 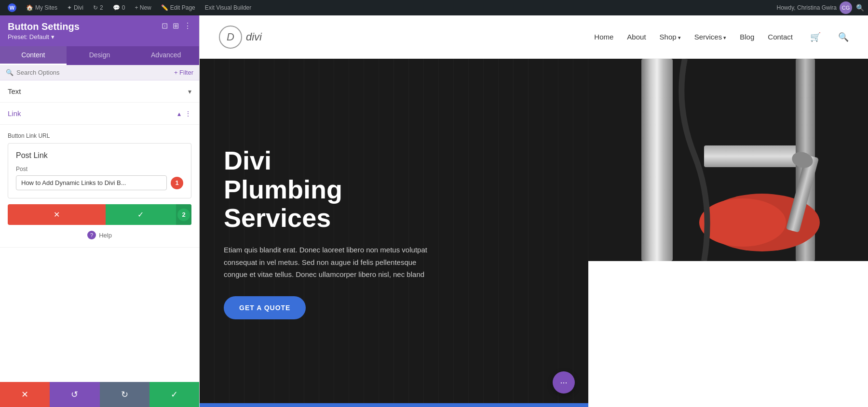 I want to click on panel-tabs: Content Design Advanced, so click(x=99, y=56).